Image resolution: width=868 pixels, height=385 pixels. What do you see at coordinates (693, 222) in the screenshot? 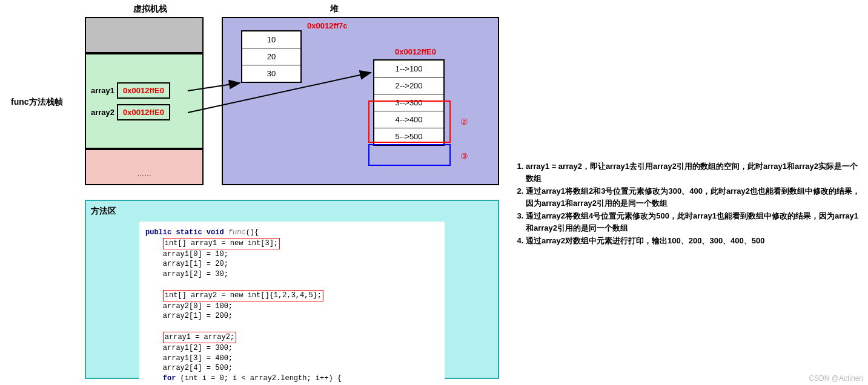
I see `note-3: 通过array2将数组4号位置元素修改为500，此时array1也能看到数组中修…` at bounding box center [693, 222].